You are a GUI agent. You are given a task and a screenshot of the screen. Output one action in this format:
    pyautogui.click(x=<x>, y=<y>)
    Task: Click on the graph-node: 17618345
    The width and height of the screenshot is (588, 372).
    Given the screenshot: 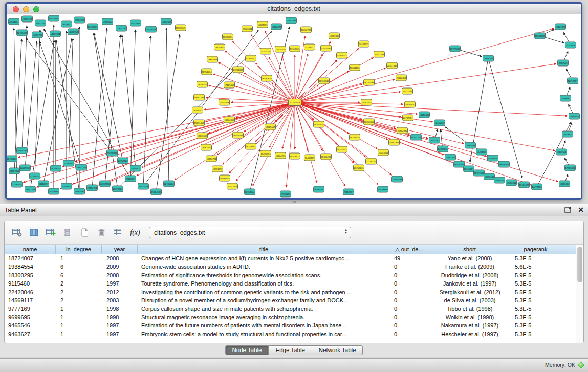 What is the action you would take?
    pyautogui.click(x=295, y=49)
    